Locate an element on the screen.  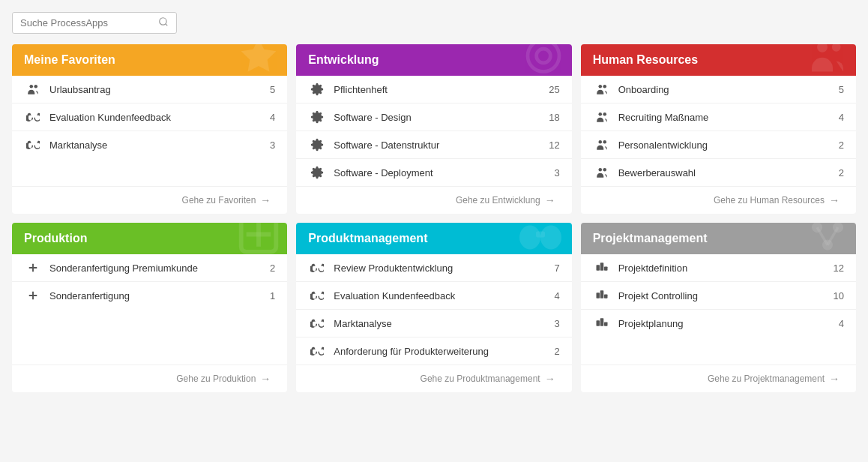
item-label: Sonderanfertigung is located at coordinates (160, 296).